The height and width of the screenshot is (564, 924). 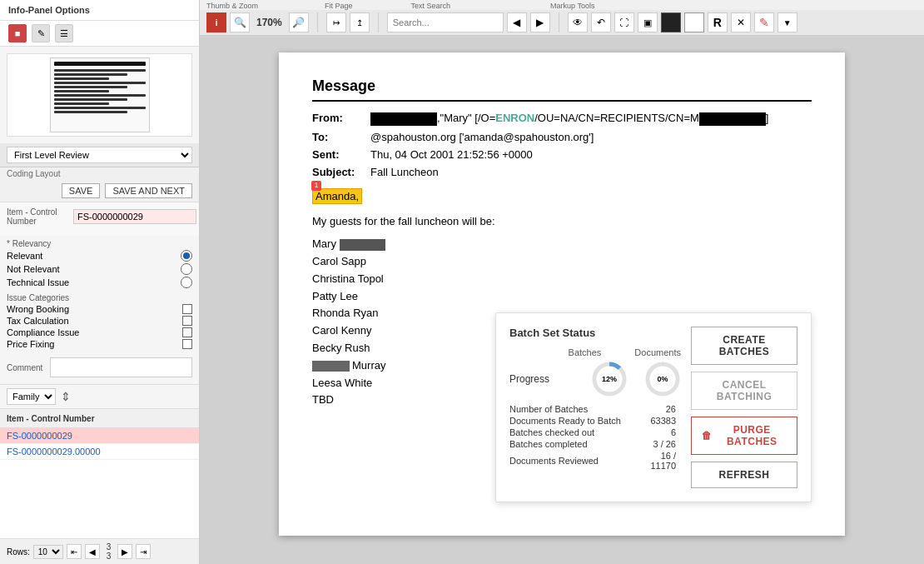 I want to click on text-search-input, so click(x=445, y=22).